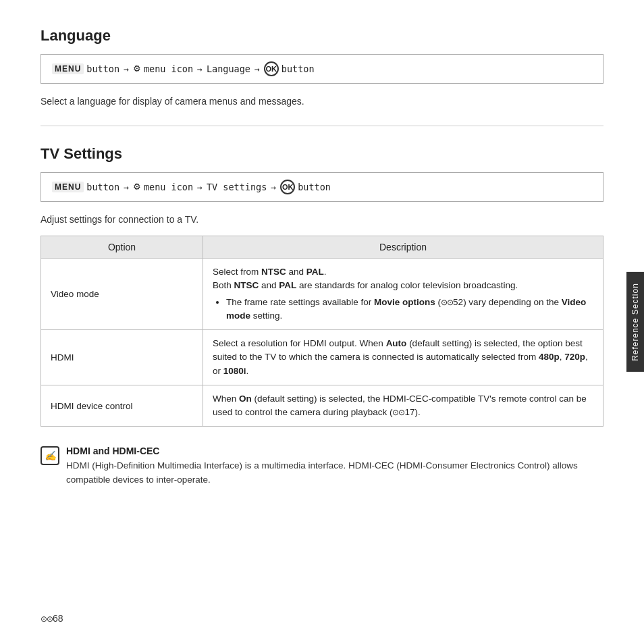  Describe the element at coordinates (169, 69) in the screenshot. I see `language-icon-text: menu icon` at that location.